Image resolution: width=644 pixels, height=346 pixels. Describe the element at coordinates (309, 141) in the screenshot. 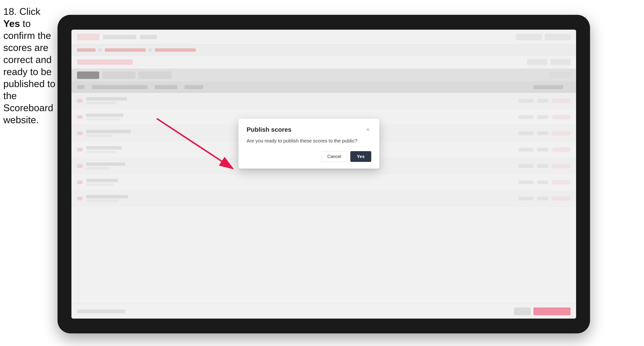

I see `modal-body: Are you ready to publish these scores to…` at that location.